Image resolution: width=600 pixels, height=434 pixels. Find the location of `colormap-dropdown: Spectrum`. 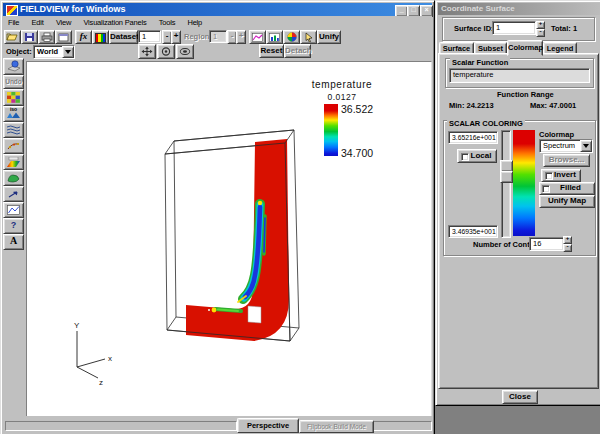

colormap-dropdown: Spectrum is located at coordinates (566, 146).